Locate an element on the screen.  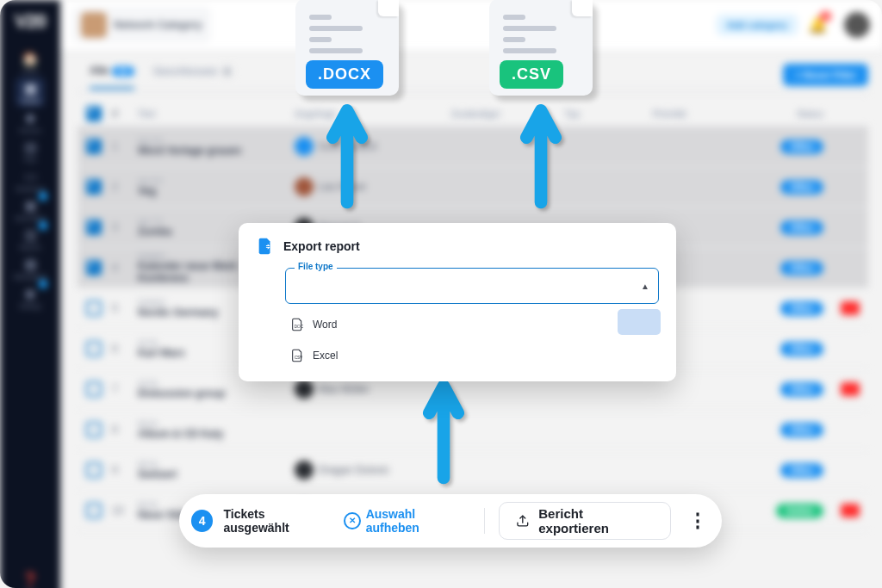
docx-badge: .DOCX is located at coordinates (345, 74).